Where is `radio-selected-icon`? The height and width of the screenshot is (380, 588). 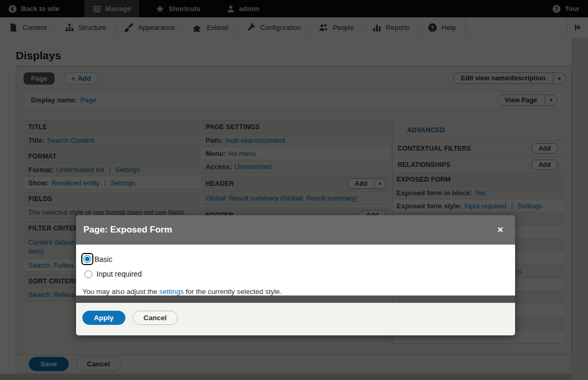
radio-selected-icon is located at coordinates (87, 259).